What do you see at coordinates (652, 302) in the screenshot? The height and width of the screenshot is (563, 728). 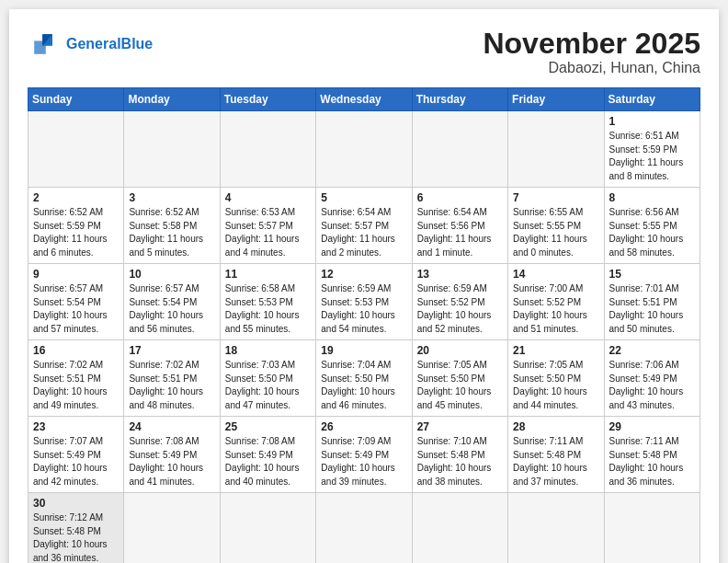 I see `calendar-cell: 15Sunrise: 7:01 AM Sunset: 5:51 PM Dayli…` at bounding box center [652, 302].